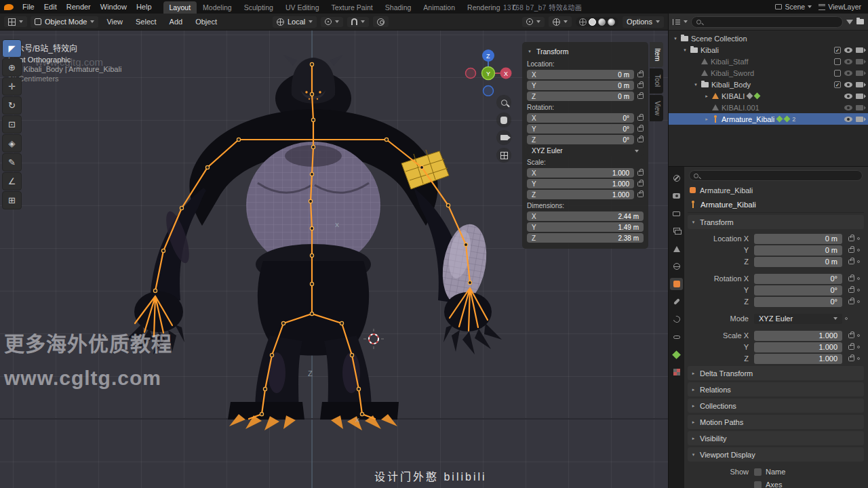 This screenshot has height=488, width=868. Describe the element at coordinates (381, 22) in the screenshot. I see `proportional-editing-toggle` at that location.